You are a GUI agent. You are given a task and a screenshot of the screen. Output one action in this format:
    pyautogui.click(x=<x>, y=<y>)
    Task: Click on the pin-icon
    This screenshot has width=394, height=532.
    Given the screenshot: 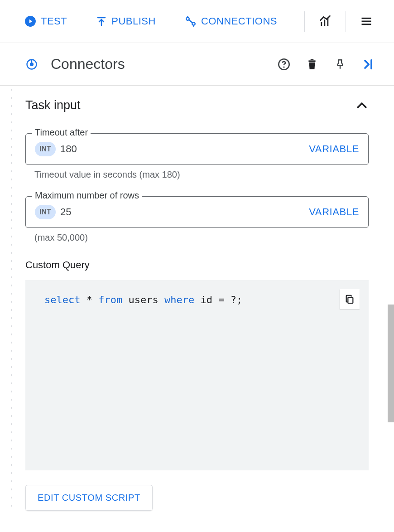 What is the action you would take?
    pyautogui.click(x=340, y=64)
    